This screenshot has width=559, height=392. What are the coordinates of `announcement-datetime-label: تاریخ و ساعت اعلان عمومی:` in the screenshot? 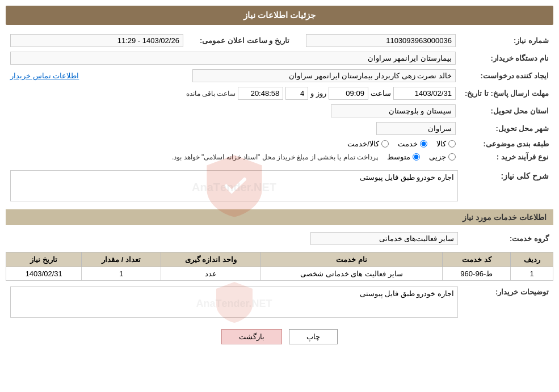 It's located at (245, 41).